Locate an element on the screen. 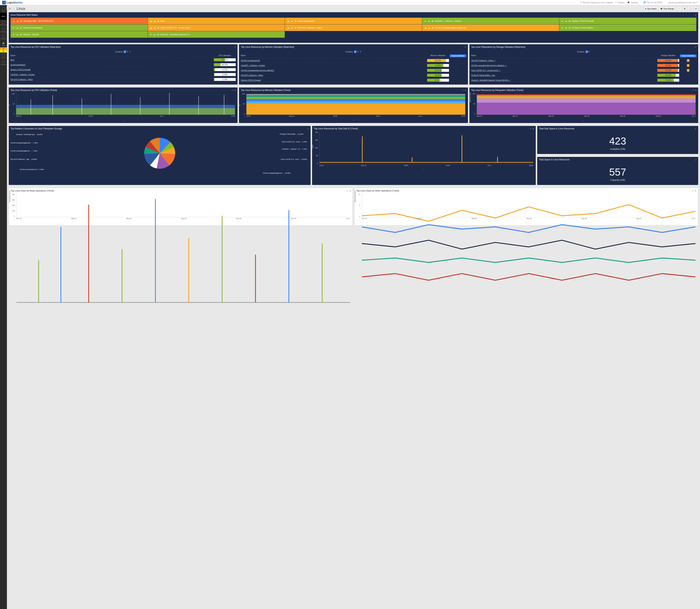  logo-text: LogicMonitor is located at coordinates (15, 3).